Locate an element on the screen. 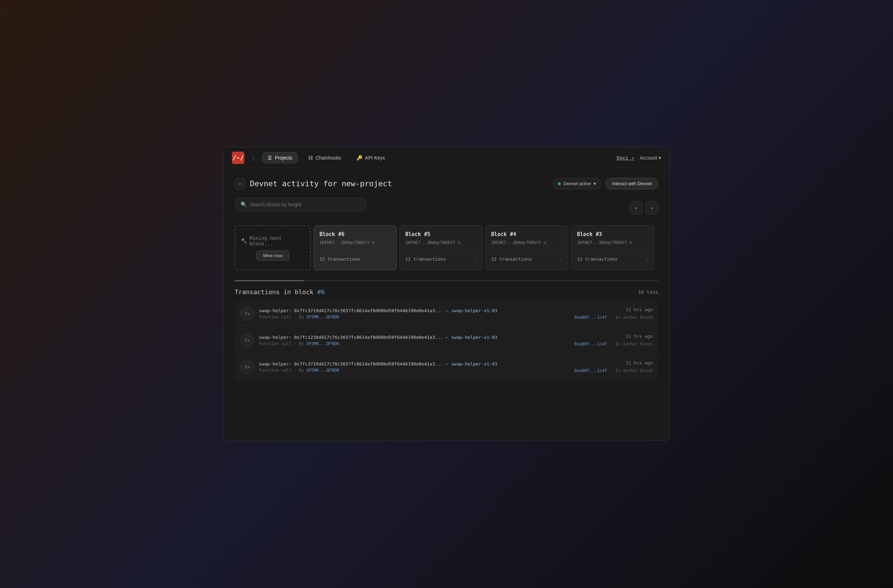 This screenshot has width=893, height=588. page-title: Devnet activity for new-project is located at coordinates (321, 184).